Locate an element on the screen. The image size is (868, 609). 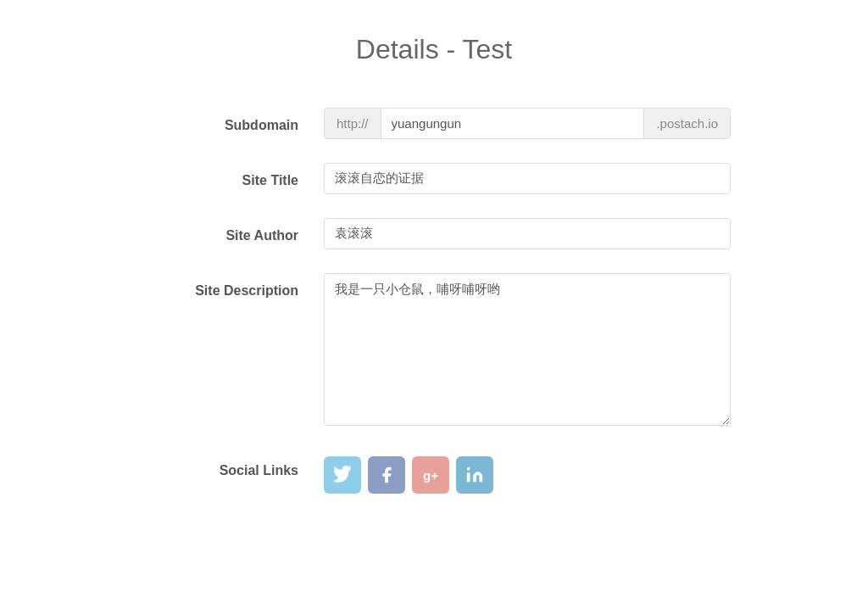
googleplus-icon: g+ is located at coordinates (431, 475).